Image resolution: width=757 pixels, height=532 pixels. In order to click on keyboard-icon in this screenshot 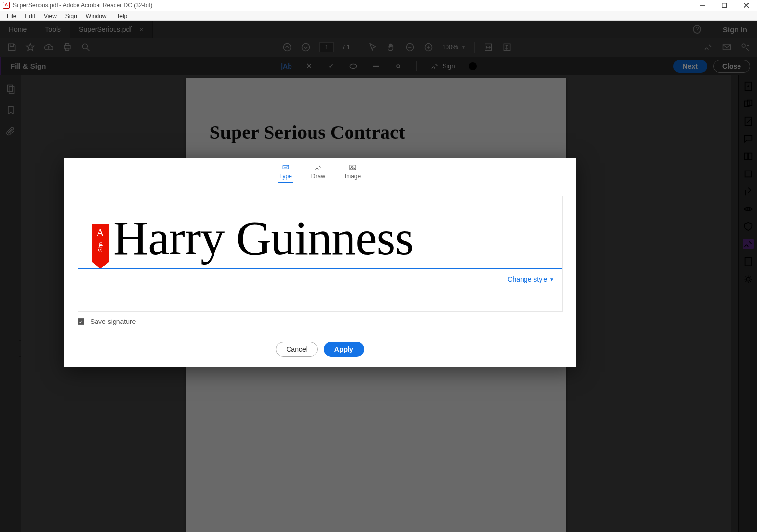, I will do `click(286, 168)`.